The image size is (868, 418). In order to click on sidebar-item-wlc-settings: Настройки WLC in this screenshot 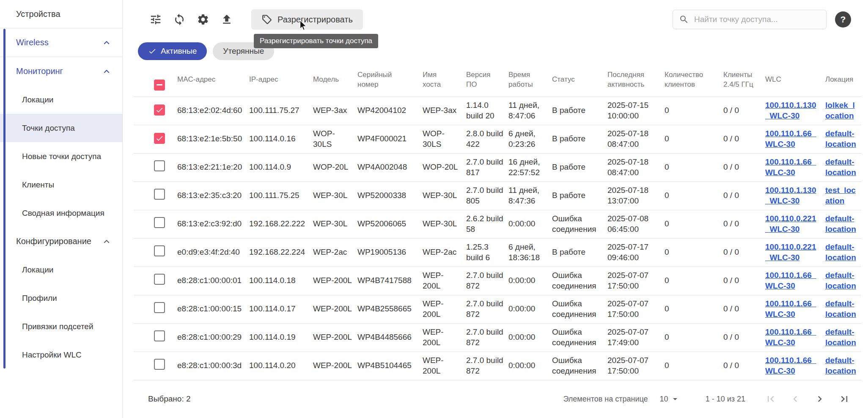, I will do `click(61, 355)`.